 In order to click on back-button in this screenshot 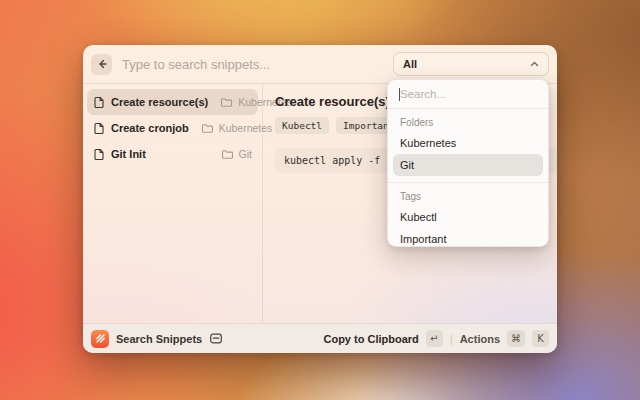, I will do `click(102, 64)`.